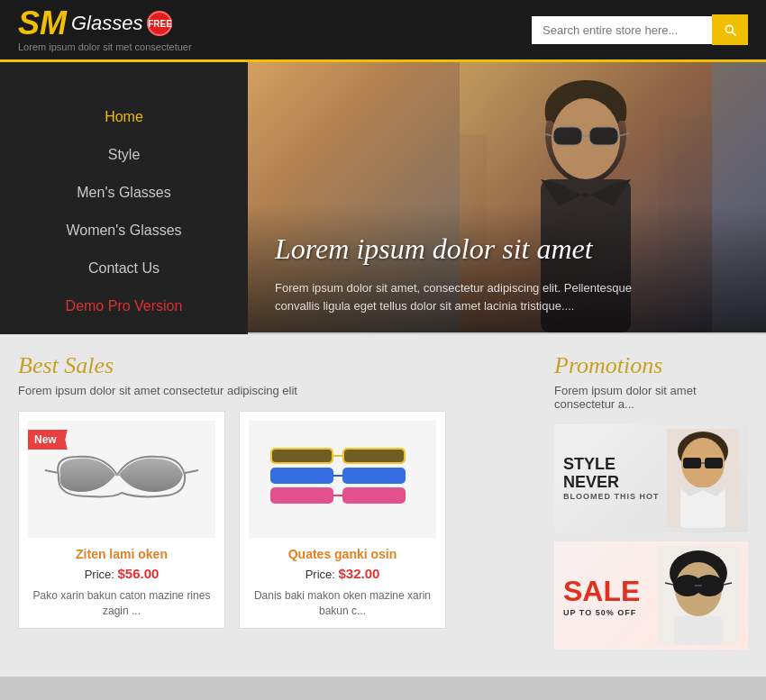 The width and height of the screenshot is (766, 700). Describe the element at coordinates (124, 212) in the screenshot. I see `nav-menu: Home Style Men's Glasses Women's Glasses…` at that location.